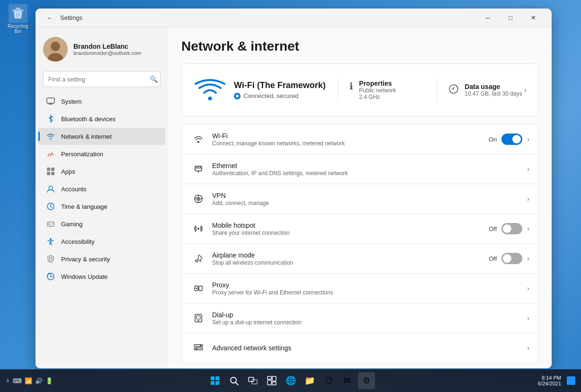 This screenshot has height=392, width=581. What do you see at coordinates (549, 381) in the screenshot?
I see `taskbar-clock: 8:14 PM 6/24/2021` at bounding box center [549, 381].